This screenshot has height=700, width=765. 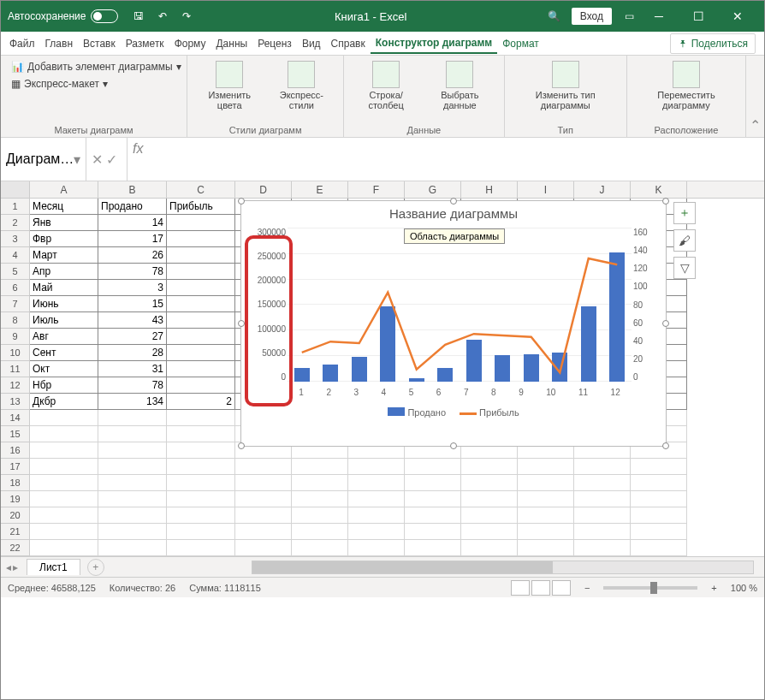 I want to click on row-header: 5, so click(x=15, y=272).